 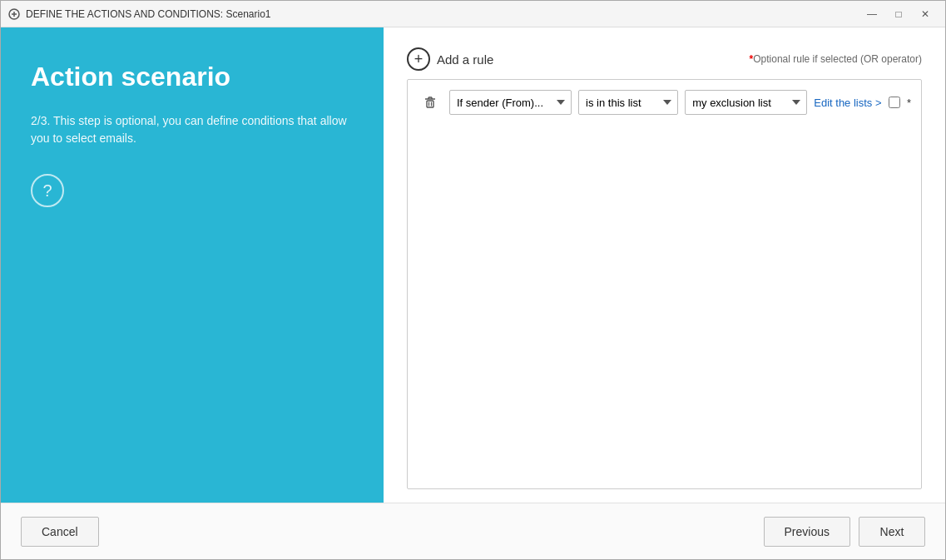 What do you see at coordinates (450, 59) in the screenshot?
I see `add-rule-button: + Add a rule` at bounding box center [450, 59].